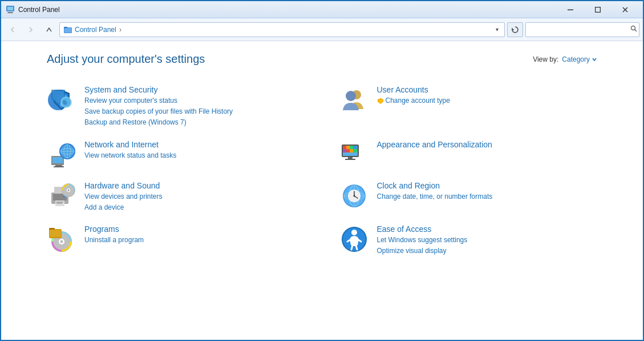  What do you see at coordinates (634, 30) in the screenshot?
I see `search-button` at bounding box center [634, 30].